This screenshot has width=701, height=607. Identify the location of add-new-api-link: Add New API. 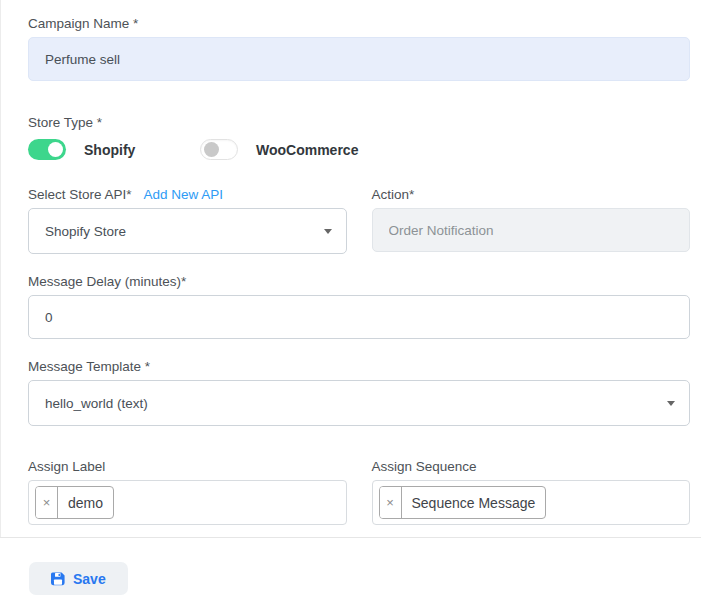
(184, 194).